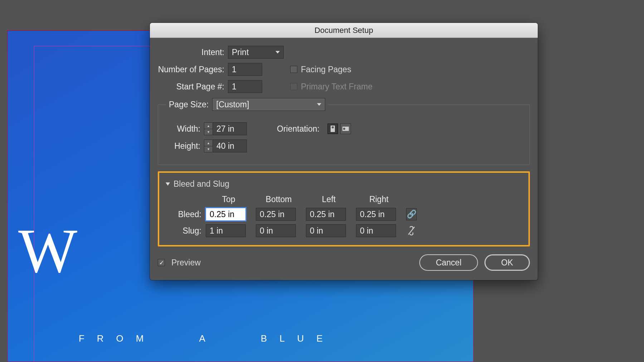  What do you see at coordinates (161, 263) in the screenshot?
I see `preview-checkbox: ✓` at bounding box center [161, 263].